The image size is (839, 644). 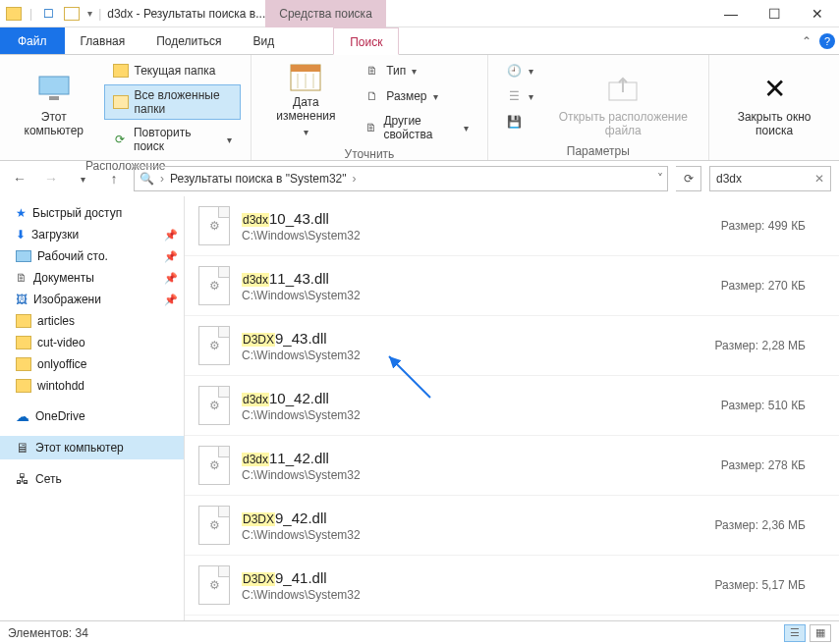 What do you see at coordinates (512, 585) in the screenshot?
I see `list-item: ⚙ D3DX9_41.dll C:\Windows\System32 Разме…` at bounding box center [512, 585].